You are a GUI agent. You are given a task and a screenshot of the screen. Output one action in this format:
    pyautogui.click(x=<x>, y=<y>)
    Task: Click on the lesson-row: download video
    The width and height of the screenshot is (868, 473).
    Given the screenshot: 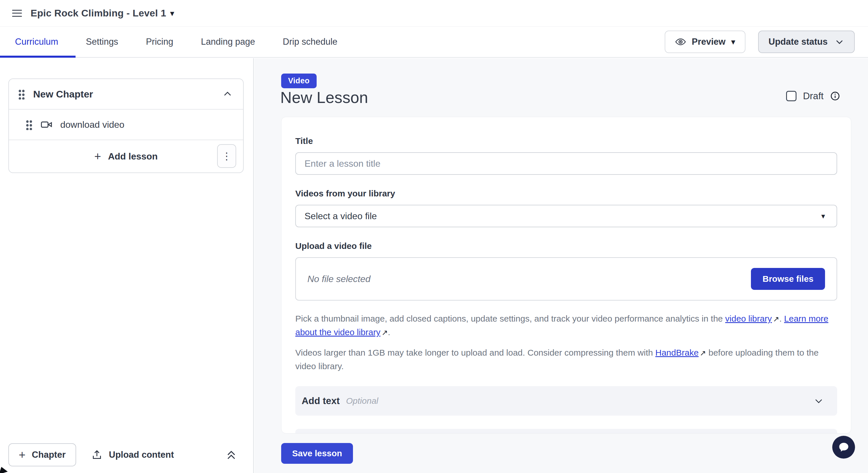 What is the action you would take?
    pyautogui.click(x=126, y=125)
    